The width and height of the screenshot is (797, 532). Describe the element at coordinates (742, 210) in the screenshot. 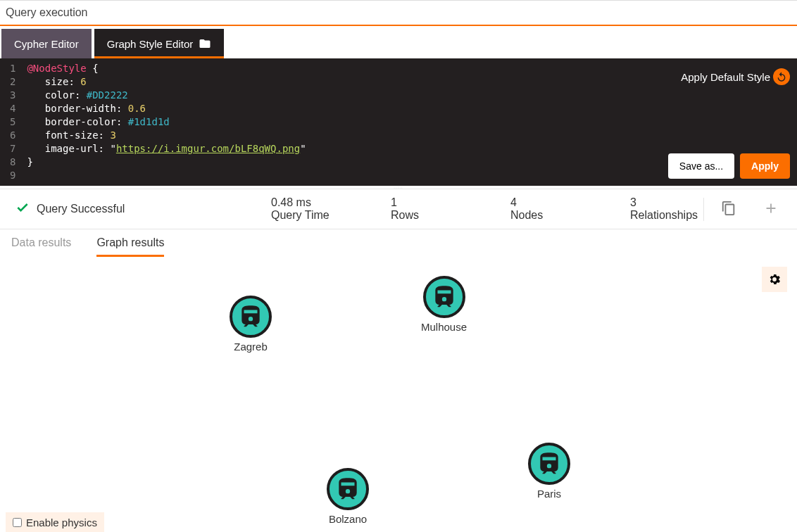

I see `stats-actions` at that location.